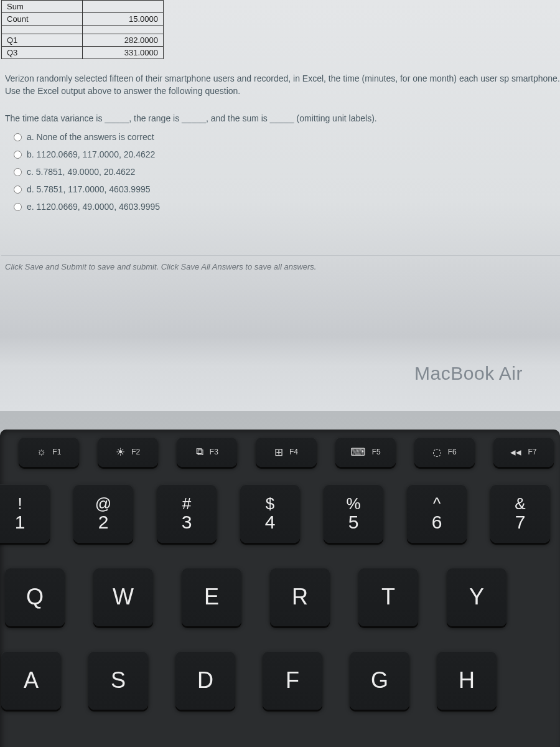 Image resolution: width=560 pixels, height=747 pixels. What do you see at coordinates (279, 597) in the screenshot?
I see `qwerty-row: Q W E R T Y` at bounding box center [279, 597].